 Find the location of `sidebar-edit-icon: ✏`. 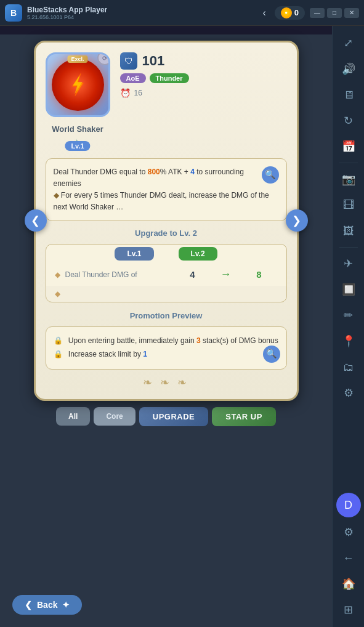

sidebar-edit-icon: ✏ is located at coordinates (349, 315).